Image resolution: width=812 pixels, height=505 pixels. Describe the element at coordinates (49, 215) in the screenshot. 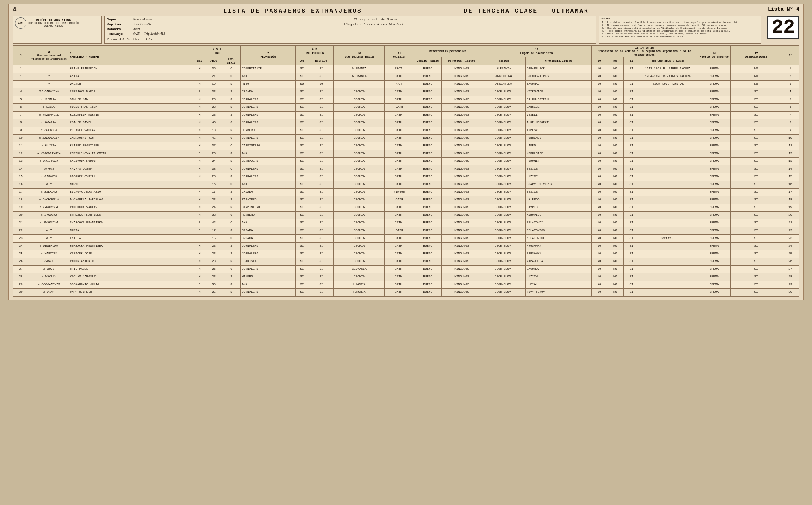

I see `cell-obs: a STRUZKA` at that location.